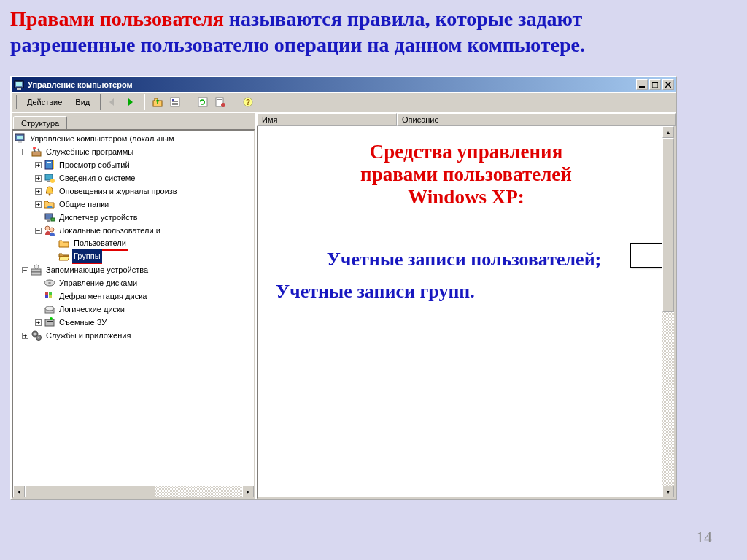  What do you see at coordinates (19, 85) in the screenshot?
I see `system-icon` at bounding box center [19, 85].